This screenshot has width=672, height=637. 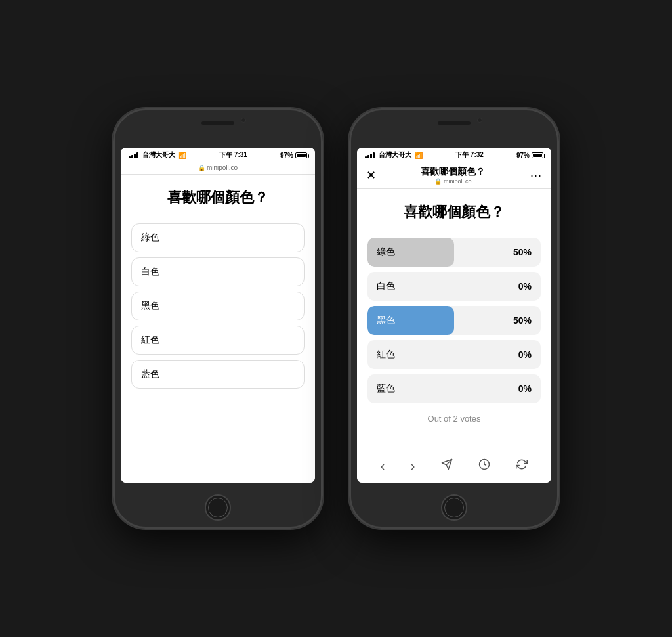 I want to click on result-white: 白色 0%, so click(x=454, y=286).